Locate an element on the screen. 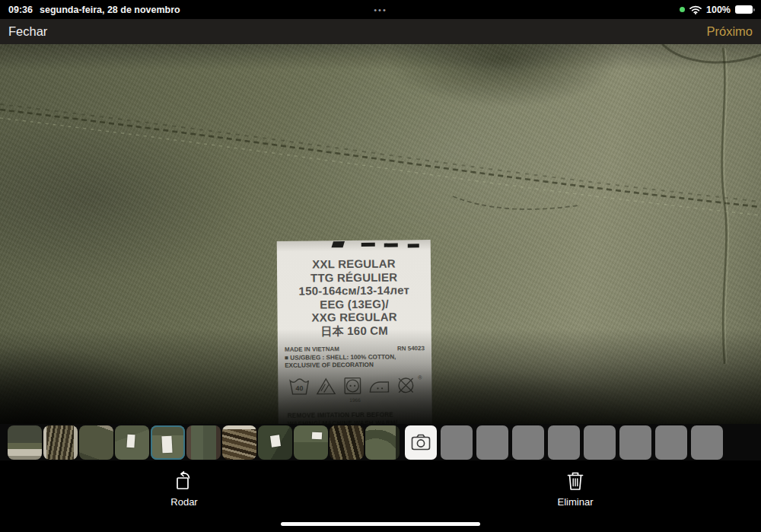  home-indicator is located at coordinates (380, 524).